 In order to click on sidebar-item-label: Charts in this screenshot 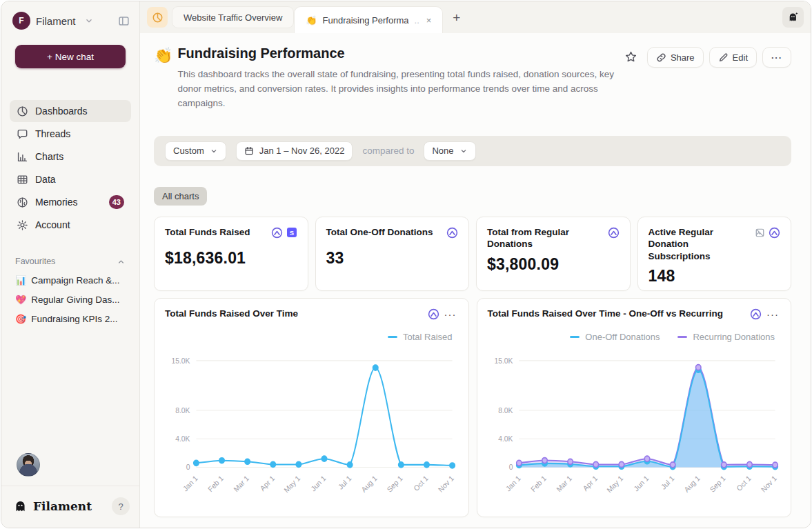, I will do `click(50, 157)`.